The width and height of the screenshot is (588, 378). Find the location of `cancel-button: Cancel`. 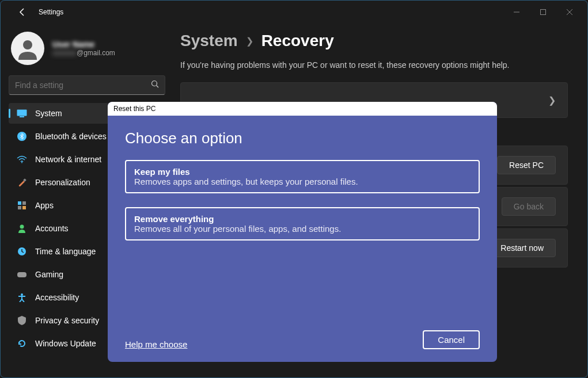

cancel-button: Cancel is located at coordinates (452, 339).